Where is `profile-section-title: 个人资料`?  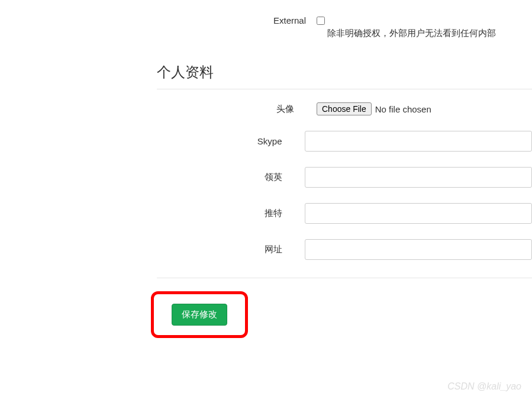
profile-section-title: 个人资料 is located at coordinates (344, 76).